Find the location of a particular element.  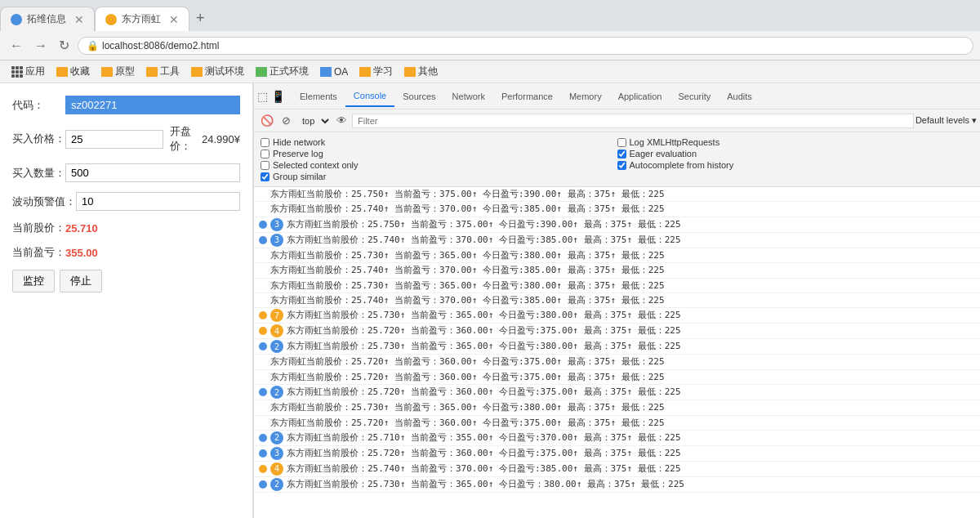

log-levels-dropdown: Default levels ▾ is located at coordinates (946, 121).